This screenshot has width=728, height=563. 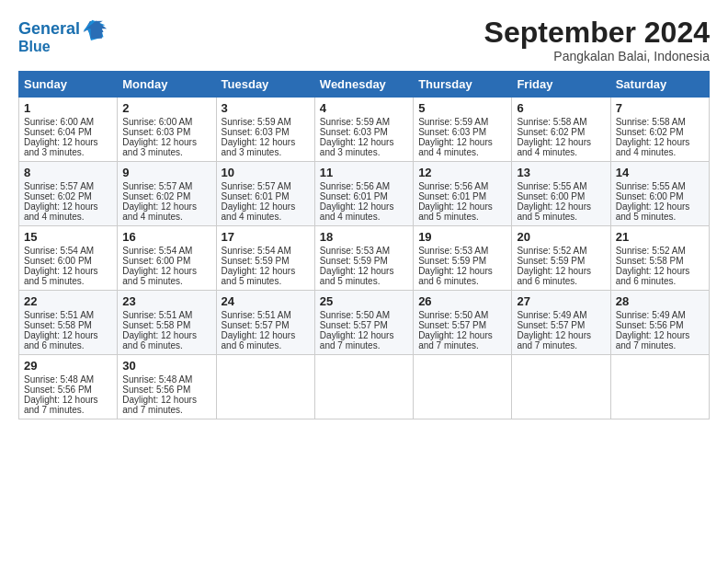 What do you see at coordinates (462, 261) in the screenshot?
I see `sunset-text: Sunset: 5:59 PM` at bounding box center [462, 261].